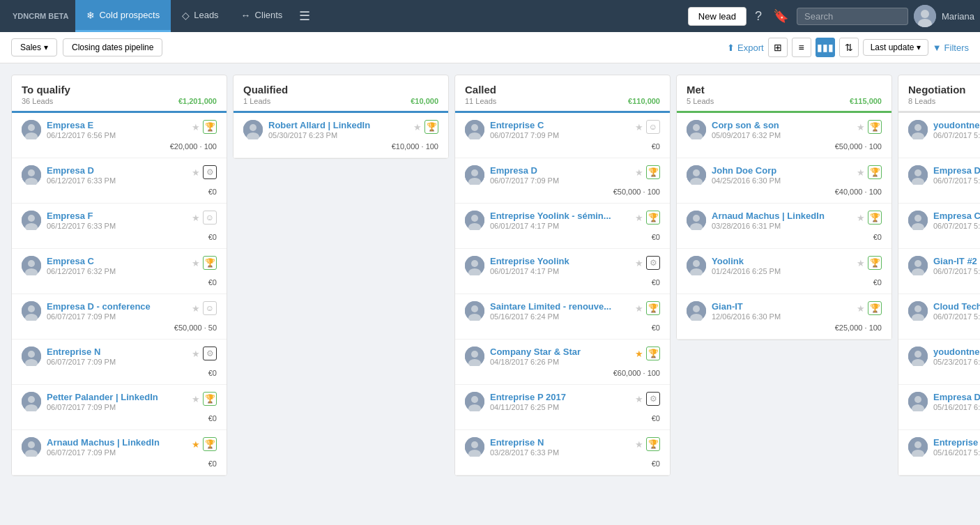 Image resolution: width=980 pixels, height=525 pixels. What do you see at coordinates (781, 16) in the screenshot?
I see `bookmark-icon: 🔖` at bounding box center [781, 16].